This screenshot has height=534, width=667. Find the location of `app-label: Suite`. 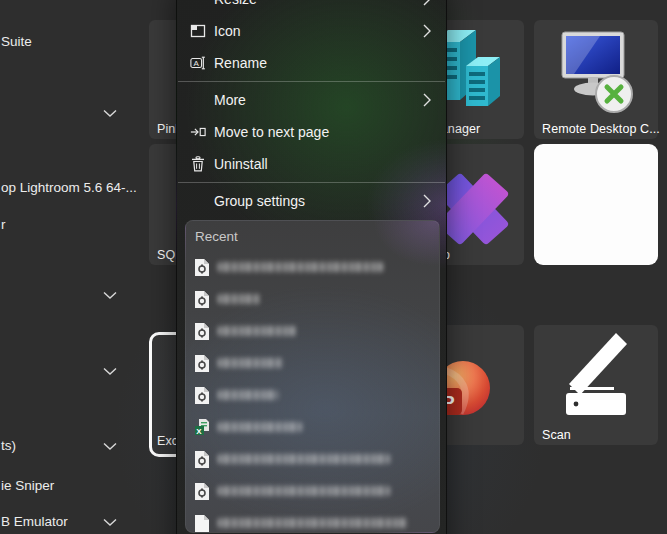

app-label: Suite is located at coordinates (16, 42).